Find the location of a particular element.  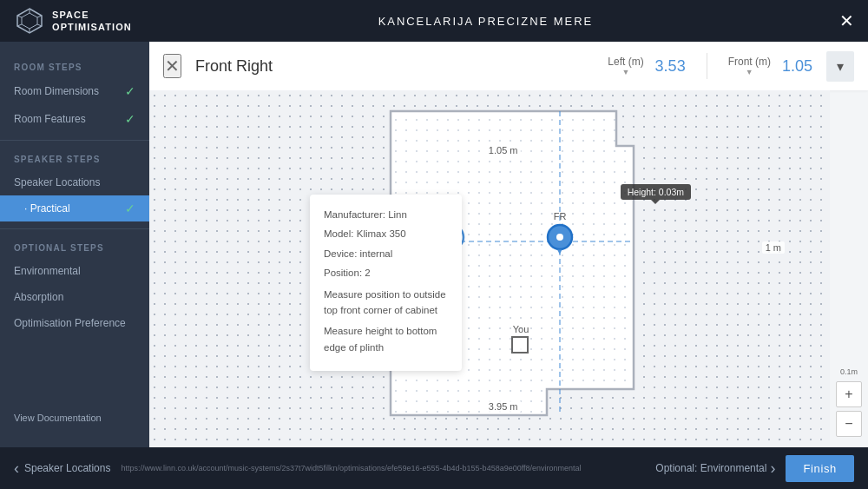

footer-optional: Optional: Environmental › is located at coordinates (715, 469).